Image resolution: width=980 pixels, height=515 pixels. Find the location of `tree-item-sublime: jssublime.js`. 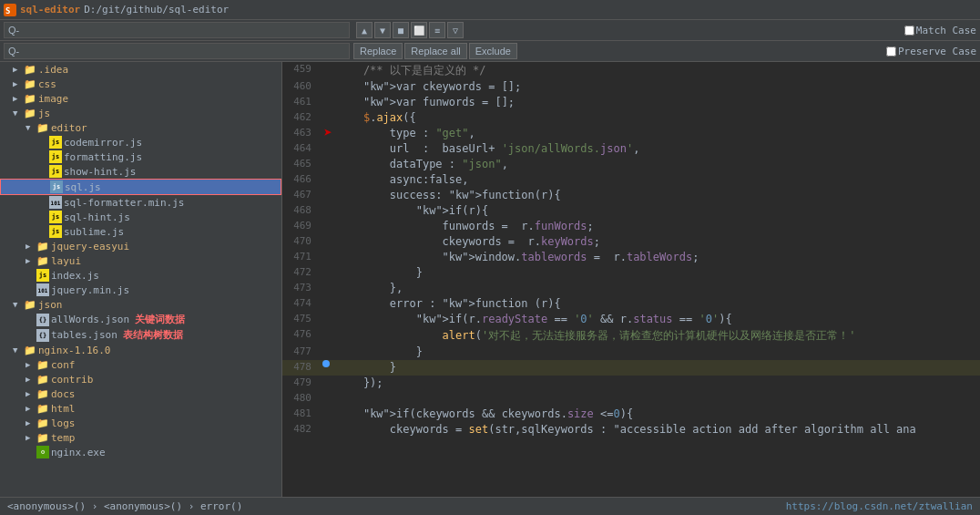

tree-item-sublime: jssublime.js is located at coordinates (140, 232).